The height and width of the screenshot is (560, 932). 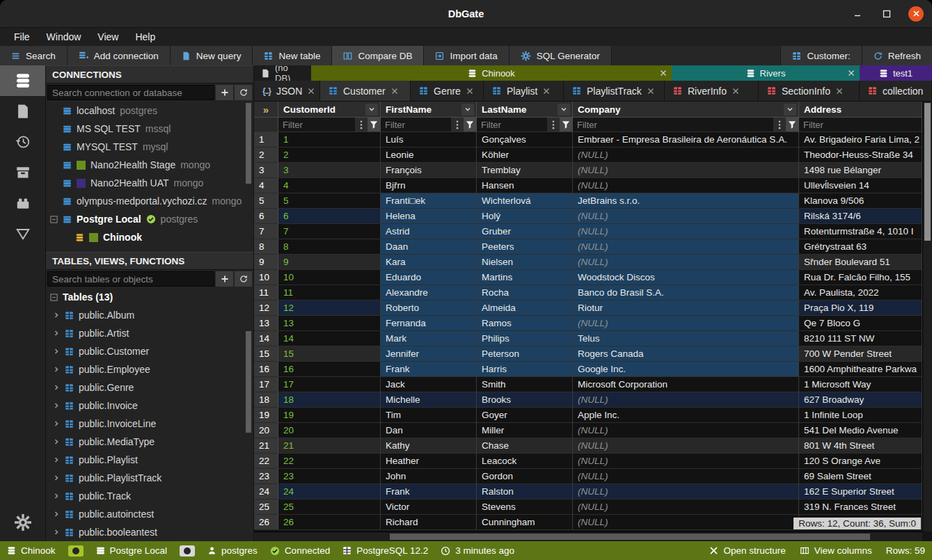 I want to click on table-item-PlaylistTrack: public.PlaylistTrack, so click(x=150, y=478).